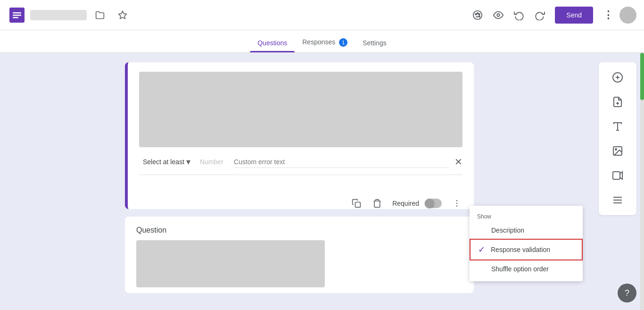  Describe the element at coordinates (405, 203) in the screenshot. I see `required-label: Required` at that location.